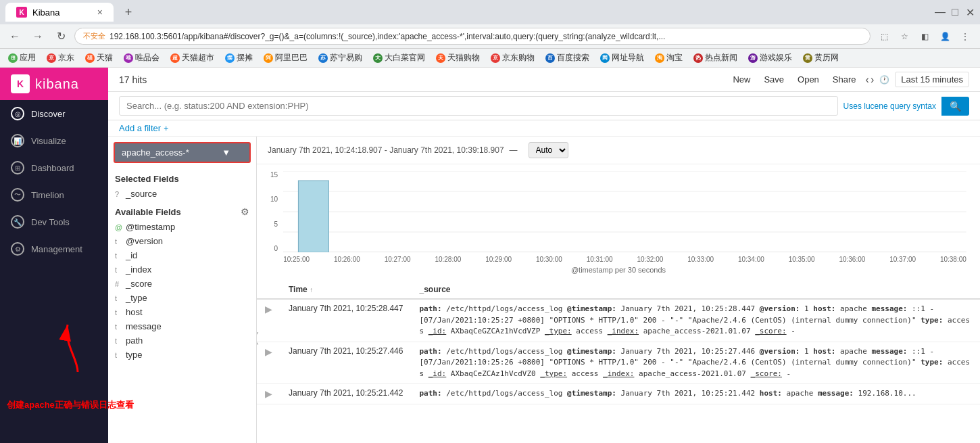 The width and height of the screenshot is (980, 443). I want to click on news-bm-icon: 热, so click(698, 58).